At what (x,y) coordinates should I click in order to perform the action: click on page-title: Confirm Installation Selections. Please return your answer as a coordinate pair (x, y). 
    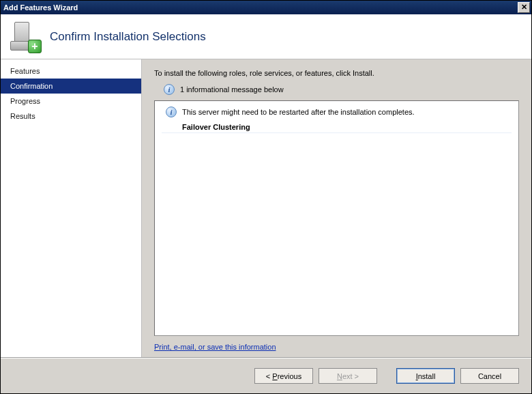
    Looking at the image, I should click on (128, 37).